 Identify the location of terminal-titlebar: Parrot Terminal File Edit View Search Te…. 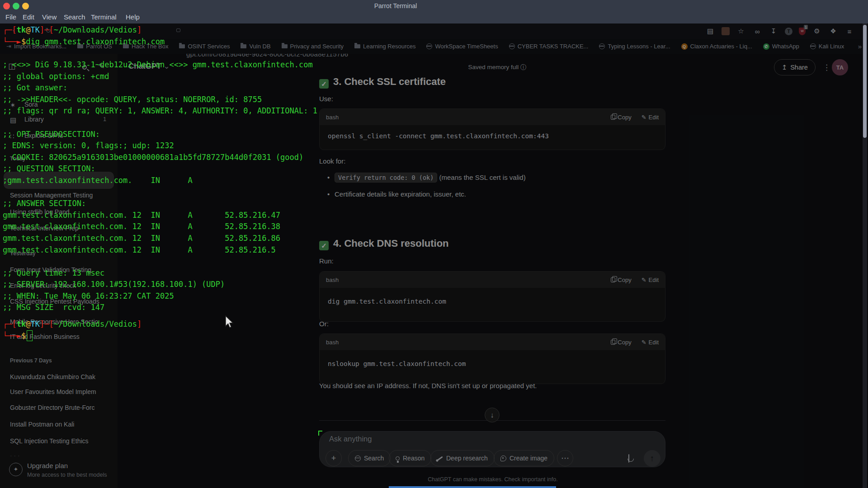
(434, 12).